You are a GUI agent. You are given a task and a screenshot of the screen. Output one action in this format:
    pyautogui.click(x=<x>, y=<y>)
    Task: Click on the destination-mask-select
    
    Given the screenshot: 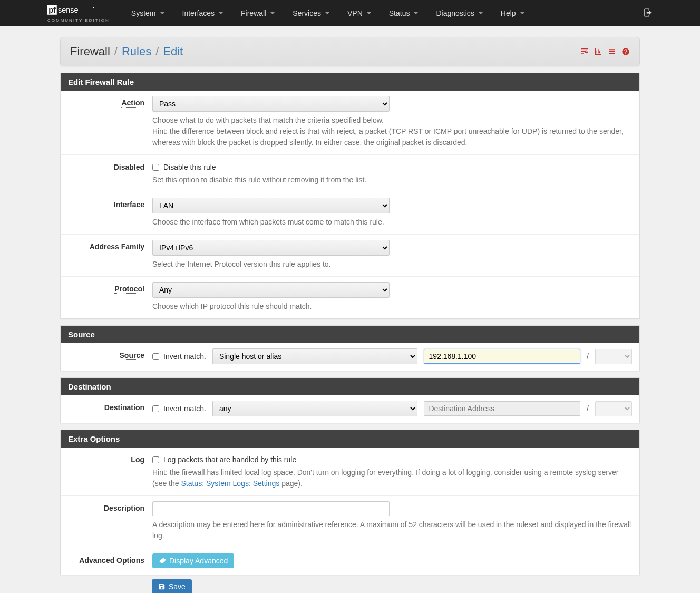 What is the action you would take?
    pyautogui.click(x=614, y=409)
    